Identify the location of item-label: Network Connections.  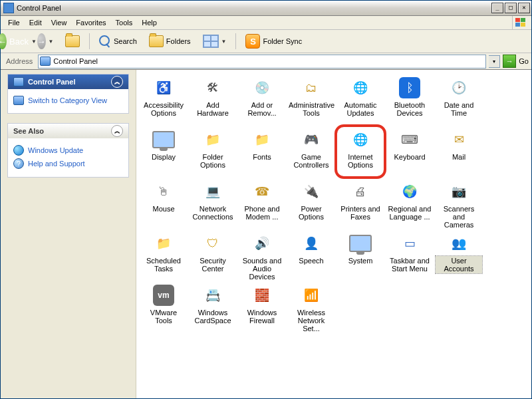
(213, 213).